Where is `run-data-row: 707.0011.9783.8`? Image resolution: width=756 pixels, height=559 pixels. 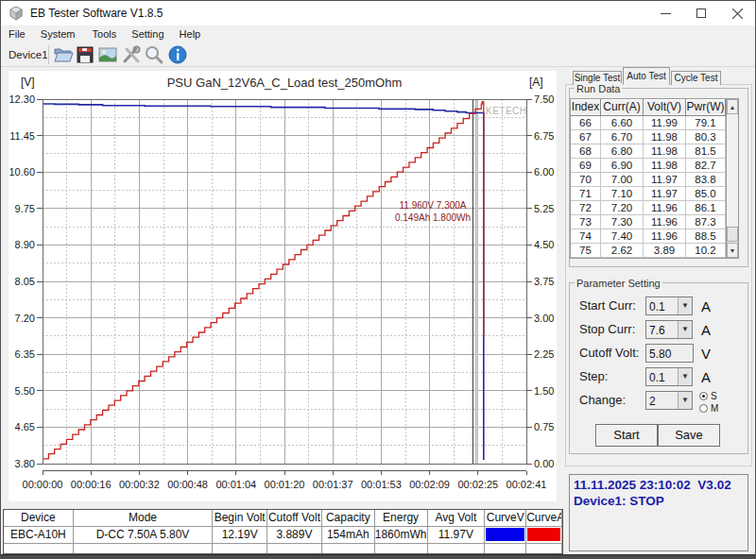 run-data-row: 707.0011.9783.8 is located at coordinates (654, 179).